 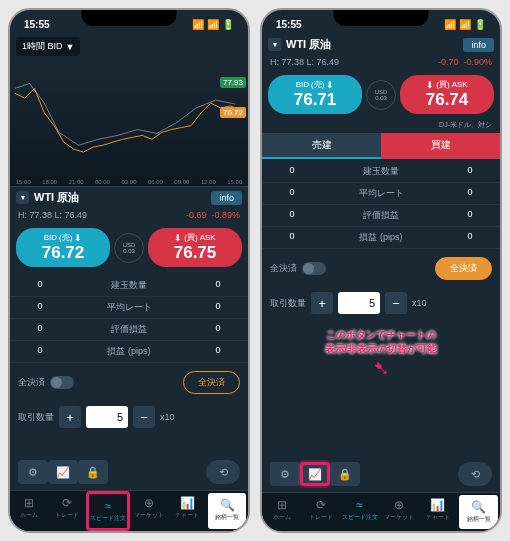 I want to click on chart-price-current: 76.72, so click(x=233, y=112).